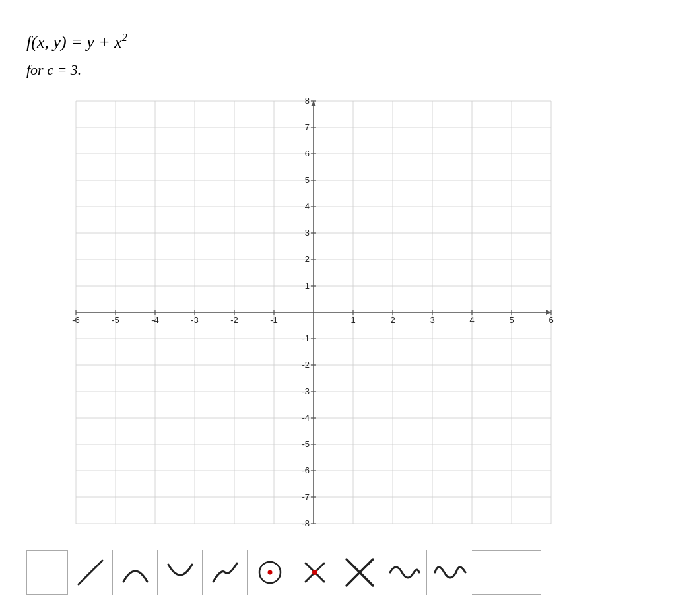 This screenshot has height=616, width=697. What do you see at coordinates (284, 572) in the screenshot?
I see `toolbar` at bounding box center [284, 572].